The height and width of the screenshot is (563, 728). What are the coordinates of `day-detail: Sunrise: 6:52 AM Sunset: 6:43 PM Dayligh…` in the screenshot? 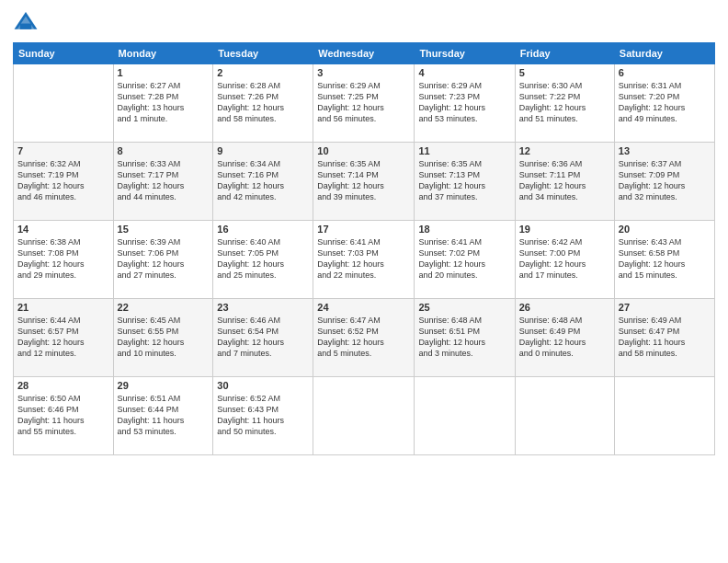 It's located at (263, 416).